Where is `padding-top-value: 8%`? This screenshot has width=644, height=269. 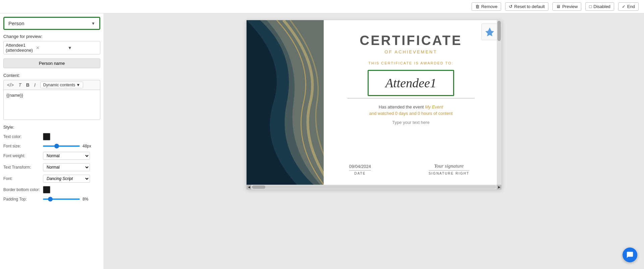
padding-top-value: 8% is located at coordinates (85, 199).